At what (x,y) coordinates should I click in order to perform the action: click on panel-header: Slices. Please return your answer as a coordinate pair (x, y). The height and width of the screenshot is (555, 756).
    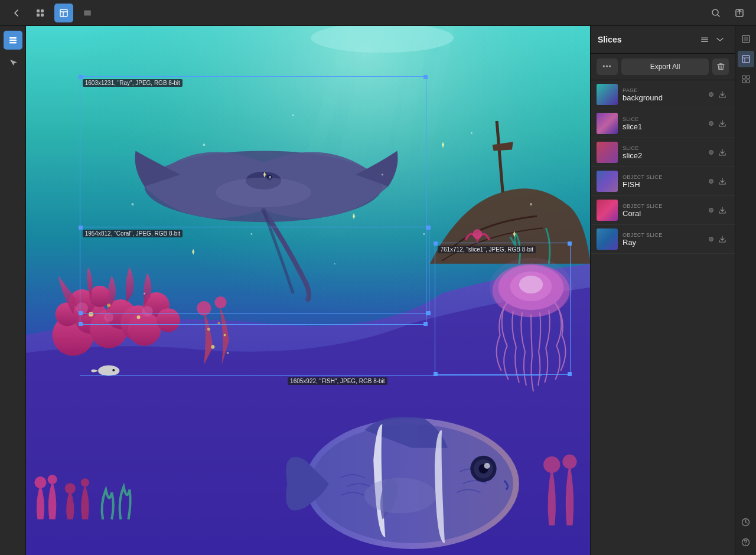
    Looking at the image, I should click on (663, 40).